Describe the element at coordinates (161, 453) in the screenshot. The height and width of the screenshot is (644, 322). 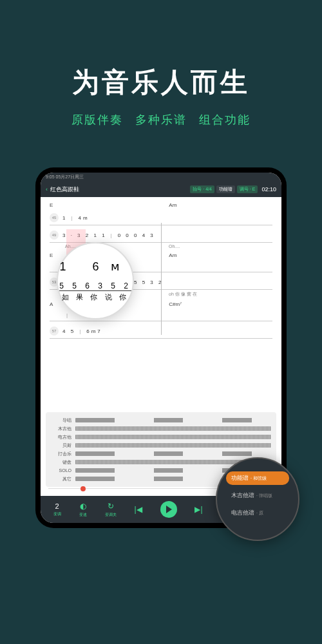
I see `track-row: 打击乐` at that location.